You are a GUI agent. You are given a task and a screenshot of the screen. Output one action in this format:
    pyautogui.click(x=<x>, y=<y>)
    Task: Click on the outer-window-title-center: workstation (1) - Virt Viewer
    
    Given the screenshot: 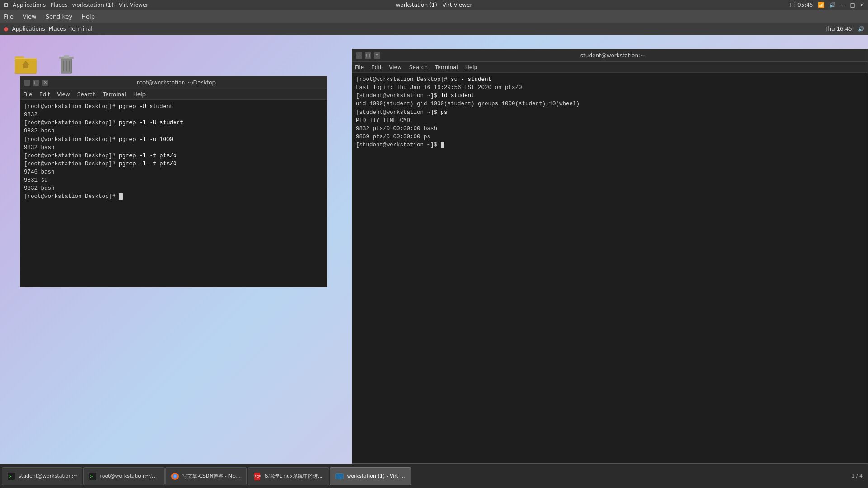 What is the action you would take?
    pyautogui.click(x=434, y=5)
    